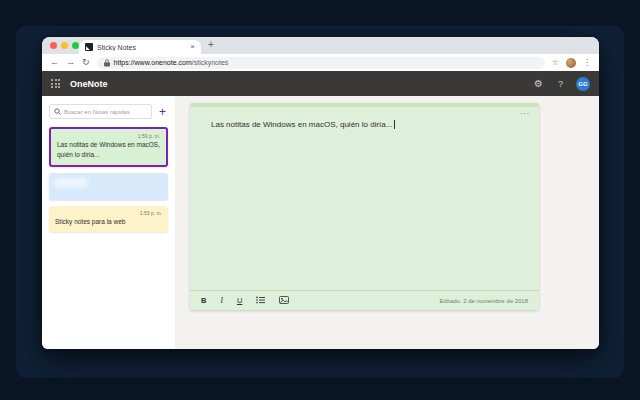  What do you see at coordinates (107, 63) in the screenshot?
I see `lock-icon` at bounding box center [107, 63].